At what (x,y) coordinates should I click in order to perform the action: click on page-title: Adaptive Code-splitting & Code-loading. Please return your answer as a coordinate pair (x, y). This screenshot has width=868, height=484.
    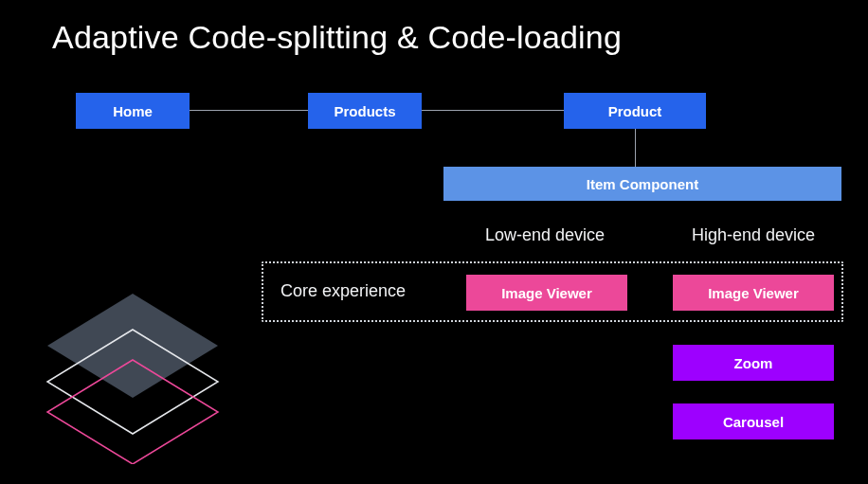
    Looking at the image, I should click on (337, 38).